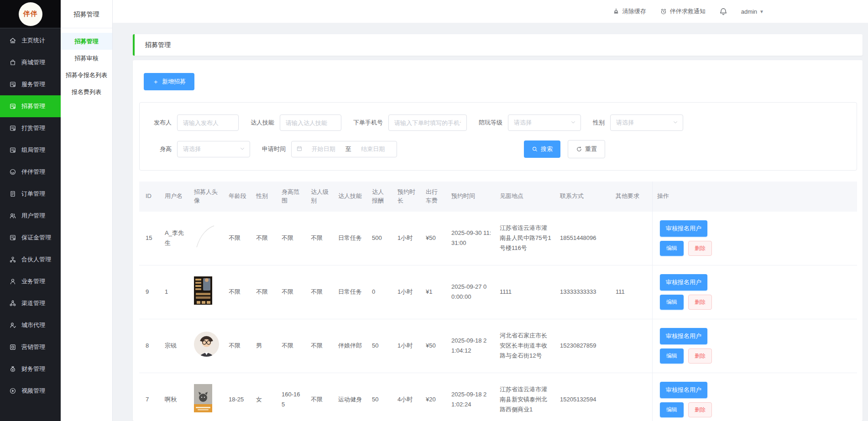  What do you see at coordinates (434, 238) in the screenshot?
I see `cell-fee: ¥50` at bounding box center [434, 238].